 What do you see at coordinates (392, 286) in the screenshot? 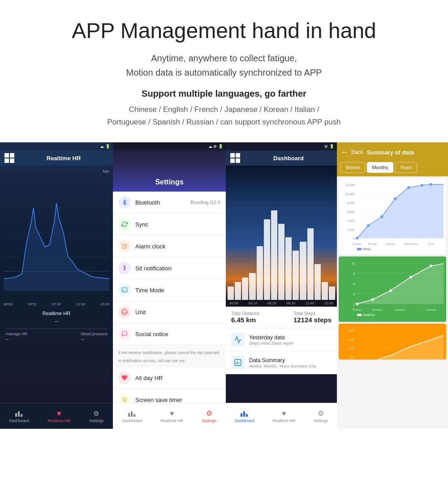
I see `screen4-summary: ← Back Summary of data Weeks Months Year…` at bounding box center [392, 286].